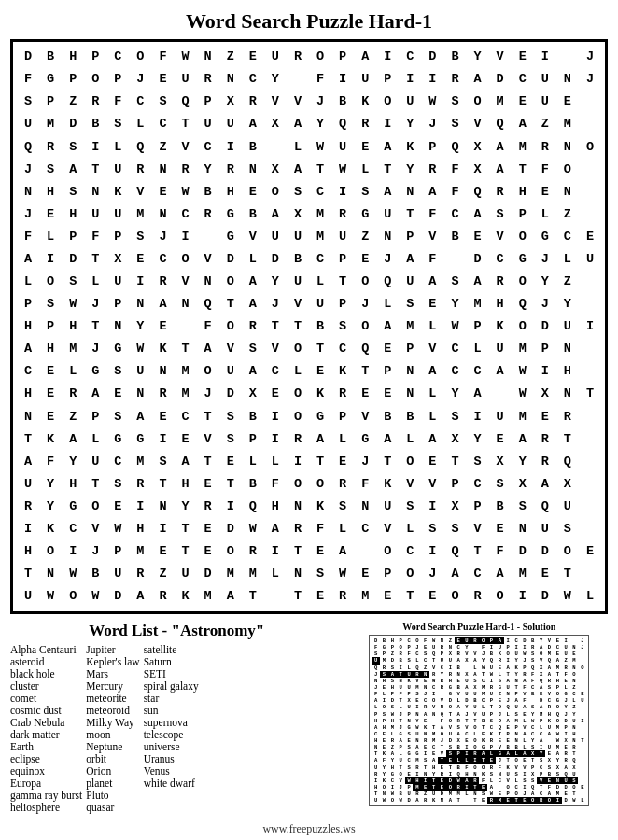 This screenshot has width=618, height=840. I want to click on solution-cell: N, so click(575, 648).